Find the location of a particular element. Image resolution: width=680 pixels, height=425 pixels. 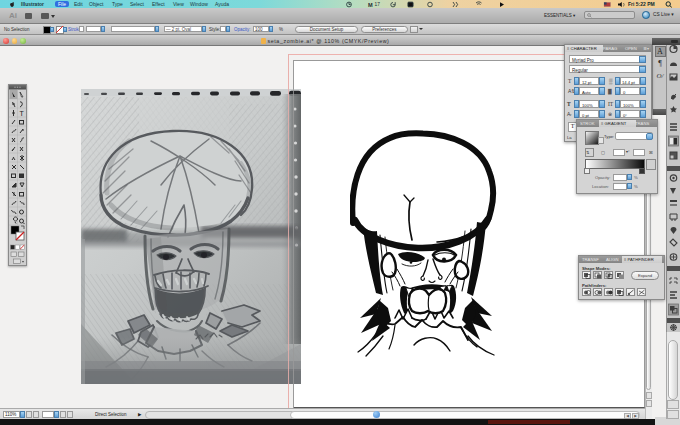

svg-text: 17 is located at coordinates (378, 4).